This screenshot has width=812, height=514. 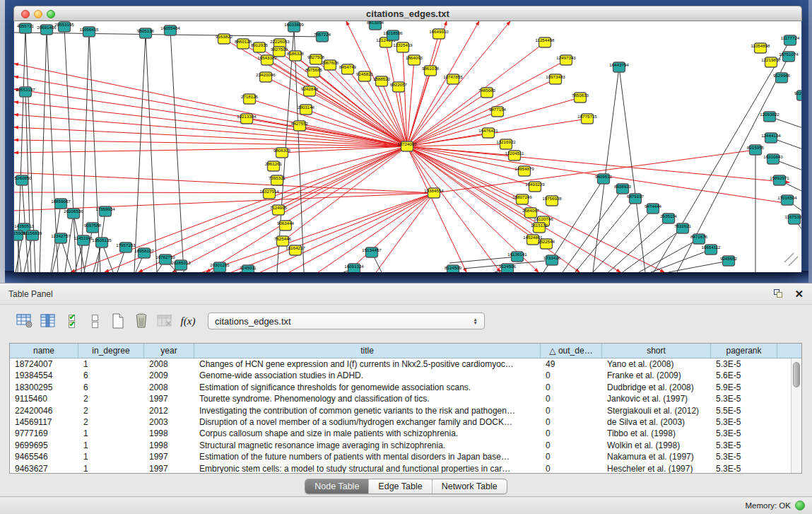 What do you see at coordinates (260, 48) in the screenshot?
I see `graph-node: 8912935` at bounding box center [260, 48].